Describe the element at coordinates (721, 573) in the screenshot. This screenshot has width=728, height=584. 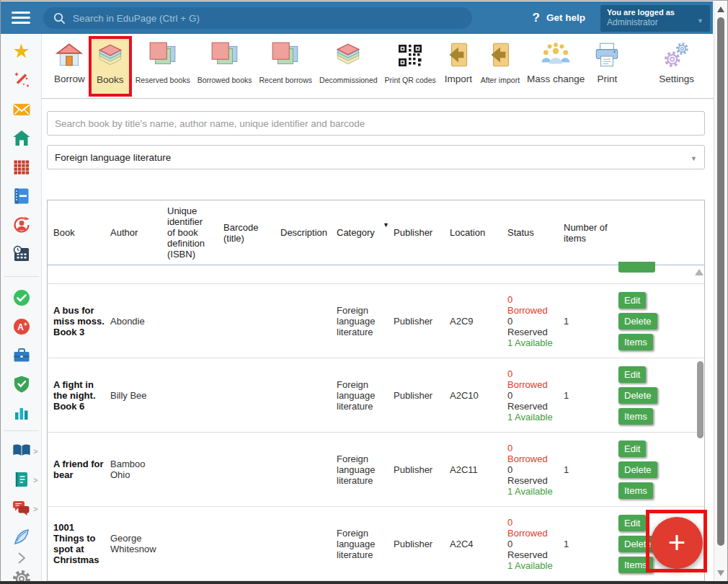
I see `scroll-down-arrow-icon` at that location.